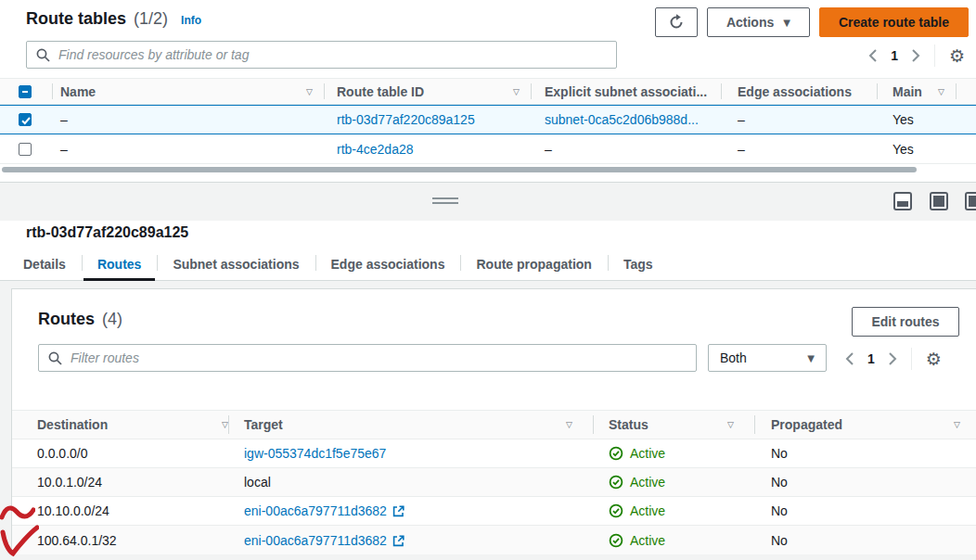 The image size is (976, 560). I want to click on actions-button: Actions ▼, so click(759, 22).